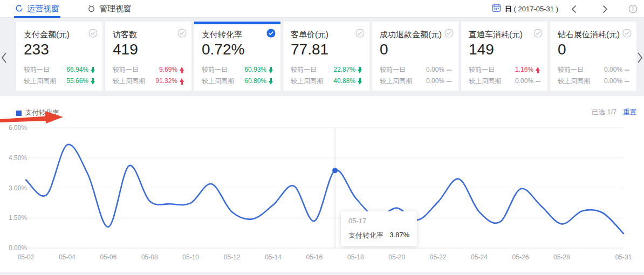 This screenshot has width=644, height=275. What do you see at coordinates (593, 75) in the screenshot?
I see `comparison-rows: 较前一日0.00%较上周同期0.00%` at bounding box center [593, 75].